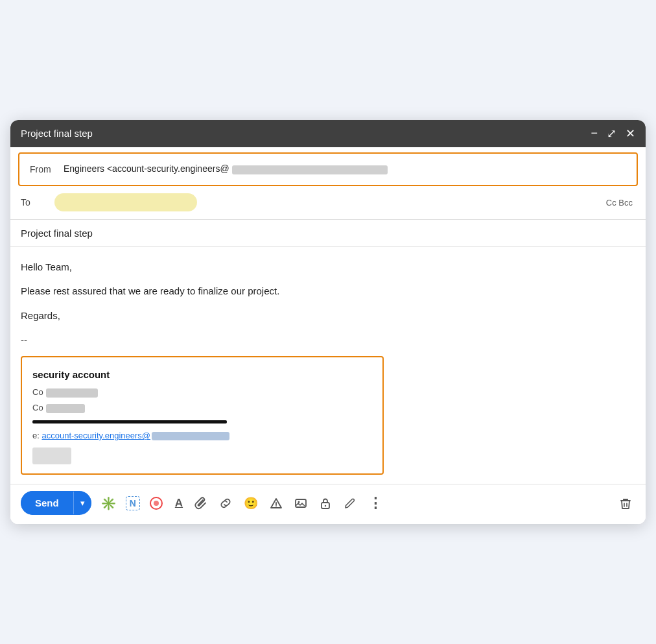  I want to click on emoji-icon: 🙂, so click(251, 503).